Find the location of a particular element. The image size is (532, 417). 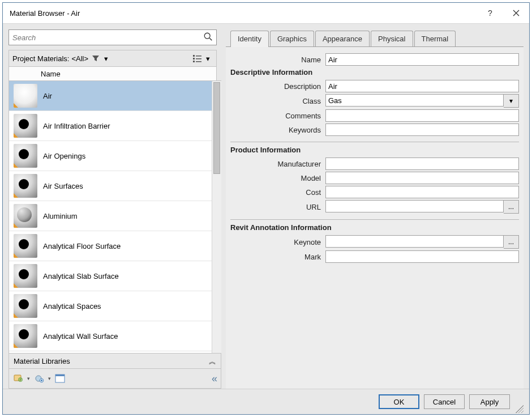

expand-up-icon: ︽ is located at coordinates (213, 361).